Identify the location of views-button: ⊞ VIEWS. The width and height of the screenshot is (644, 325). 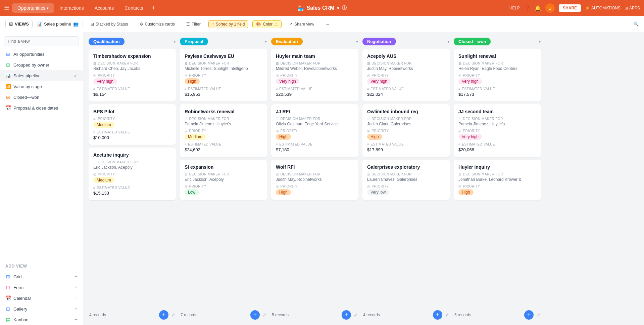
(19, 24).